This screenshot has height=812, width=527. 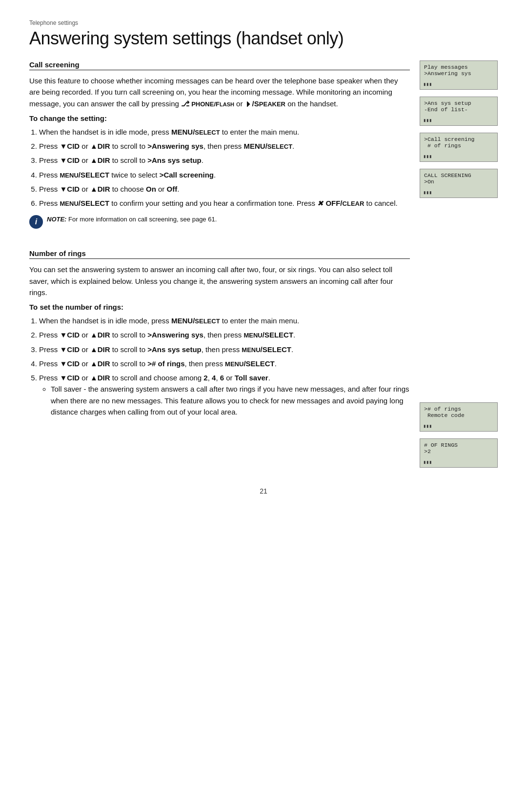 I want to click on lcd-screen-4: CALL SCREENING >On ▮▮▮, so click(x=459, y=183).